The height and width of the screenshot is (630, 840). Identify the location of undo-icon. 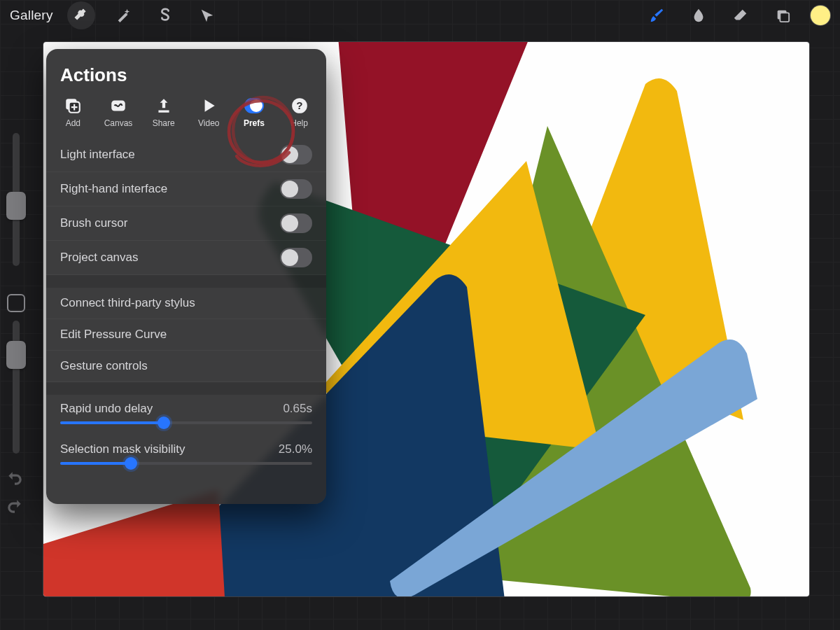
(15, 479).